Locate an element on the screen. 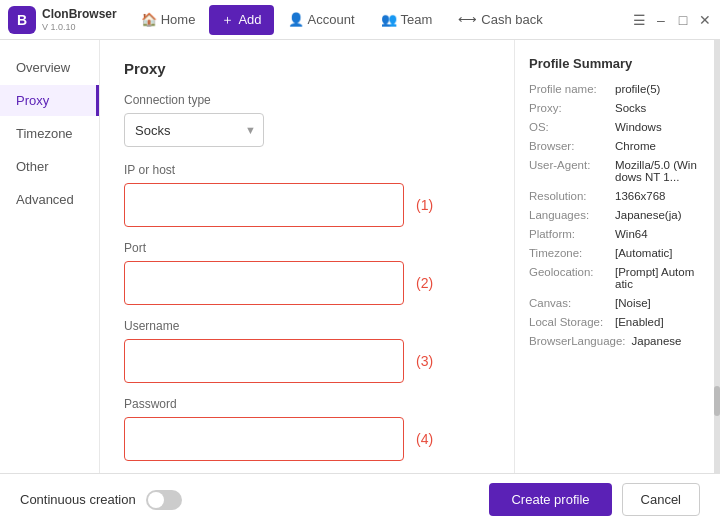 Image resolution: width=720 pixels, height=525 pixels. profile-row: Languages: Japanese(ja) is located at coordinates (614, 215).